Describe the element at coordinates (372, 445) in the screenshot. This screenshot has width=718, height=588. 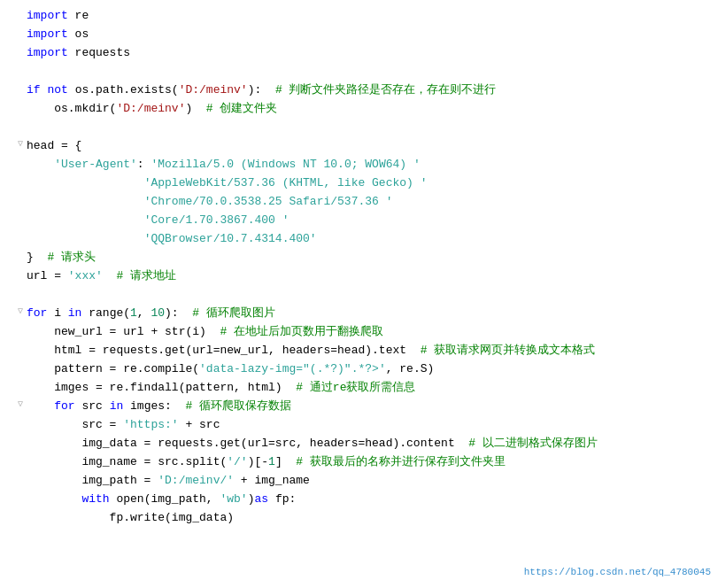
I see `line-content: img_data = requests.get(url=src, headers…` at that location.